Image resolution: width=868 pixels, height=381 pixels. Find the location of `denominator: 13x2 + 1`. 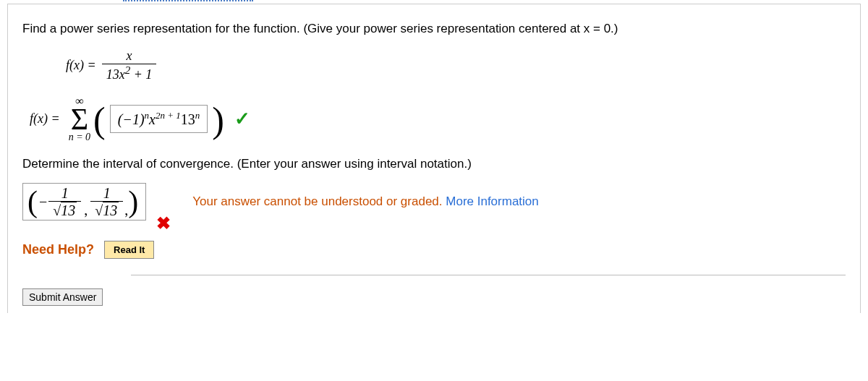

denominator: 13x2 + 1 is located at coordinates (129, 73).